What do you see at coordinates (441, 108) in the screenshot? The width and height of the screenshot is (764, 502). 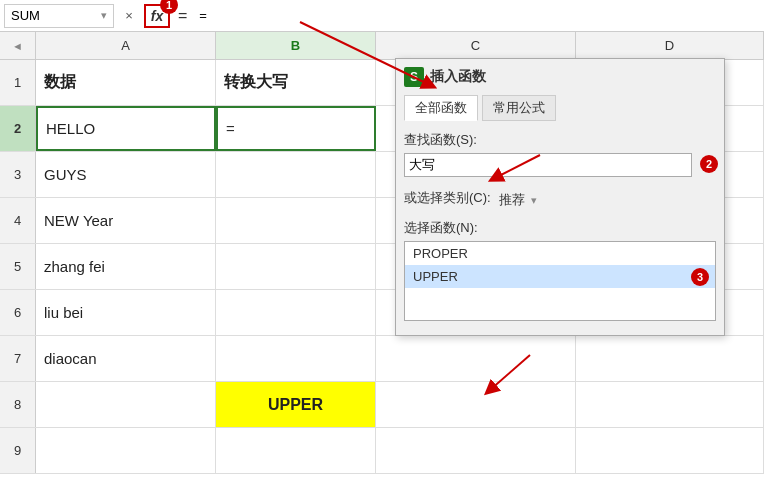 I see `tab-all-functions: 全部函数` at bounding box center [441, 108].